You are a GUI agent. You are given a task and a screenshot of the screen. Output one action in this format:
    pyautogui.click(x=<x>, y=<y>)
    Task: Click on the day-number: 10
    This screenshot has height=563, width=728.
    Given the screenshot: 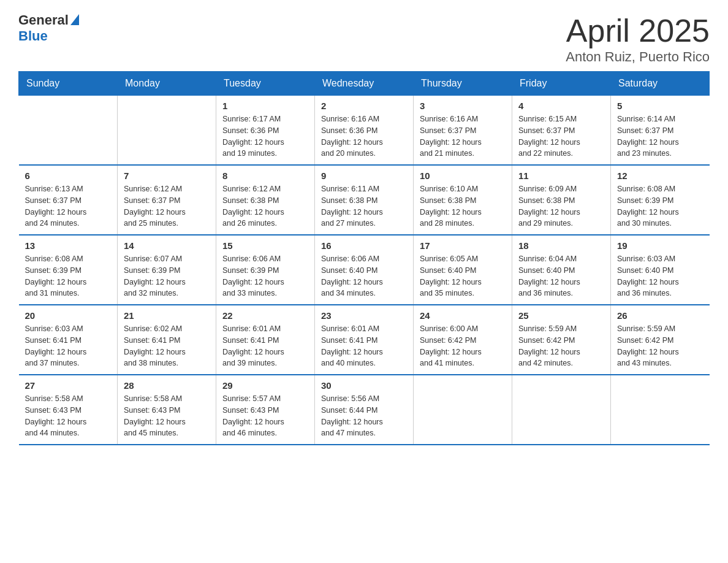 What is the action you would take?
    pyautogui.click(x=463, y=175)
    